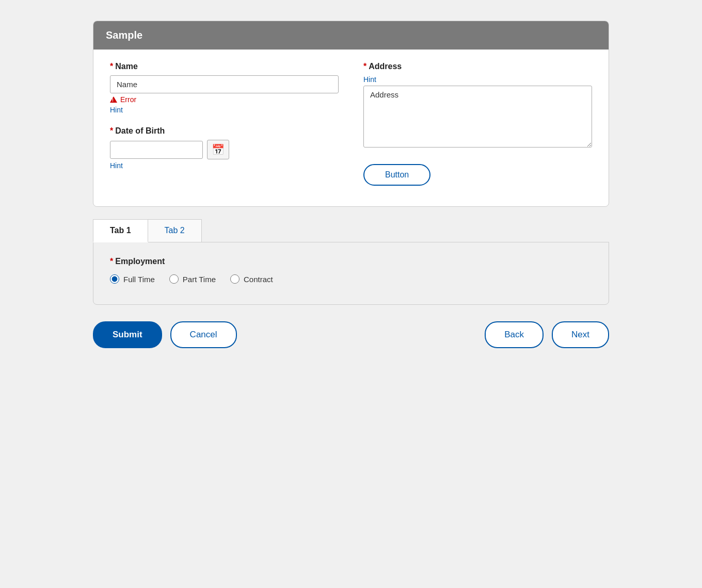 This screenshot has width=702, height=588. I want to click on address-hint: Hint, so click(478, 79).